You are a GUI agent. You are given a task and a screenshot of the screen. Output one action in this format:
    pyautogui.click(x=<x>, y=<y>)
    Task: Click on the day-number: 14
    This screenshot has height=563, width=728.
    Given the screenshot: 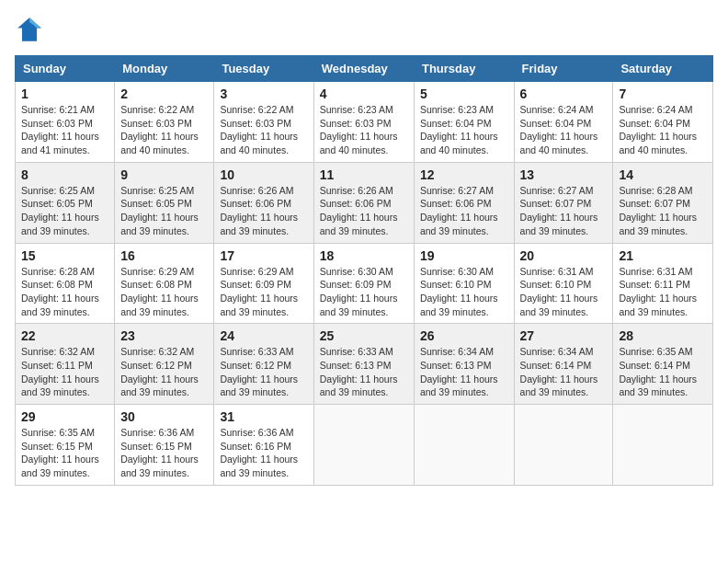 What is the action you would take?
    pyautogui.click(x=663, y=175)
    